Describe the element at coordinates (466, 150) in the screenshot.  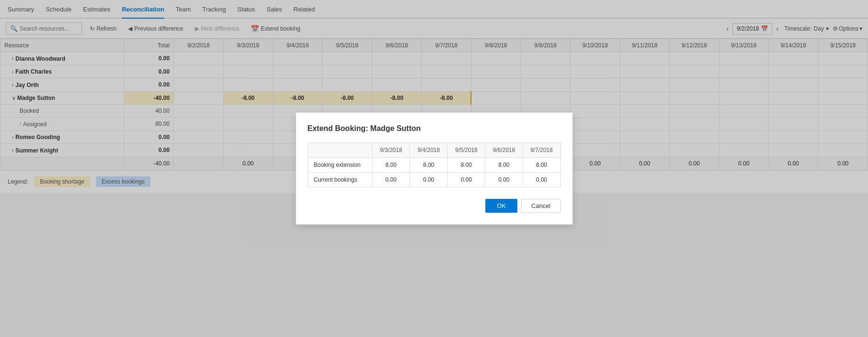
I see `modal-col-9-5: 9/5/2018` at that location.